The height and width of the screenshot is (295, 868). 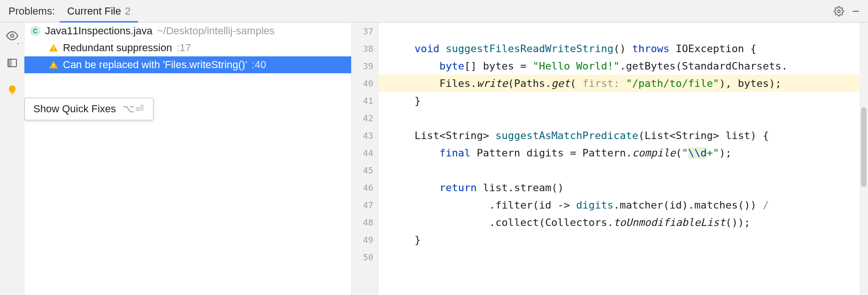 What do you see at coordinates (434, 11) in the screenshot?
I see `problems-toolbar: Problems: Current File 2` at bounding box center [434, 11].